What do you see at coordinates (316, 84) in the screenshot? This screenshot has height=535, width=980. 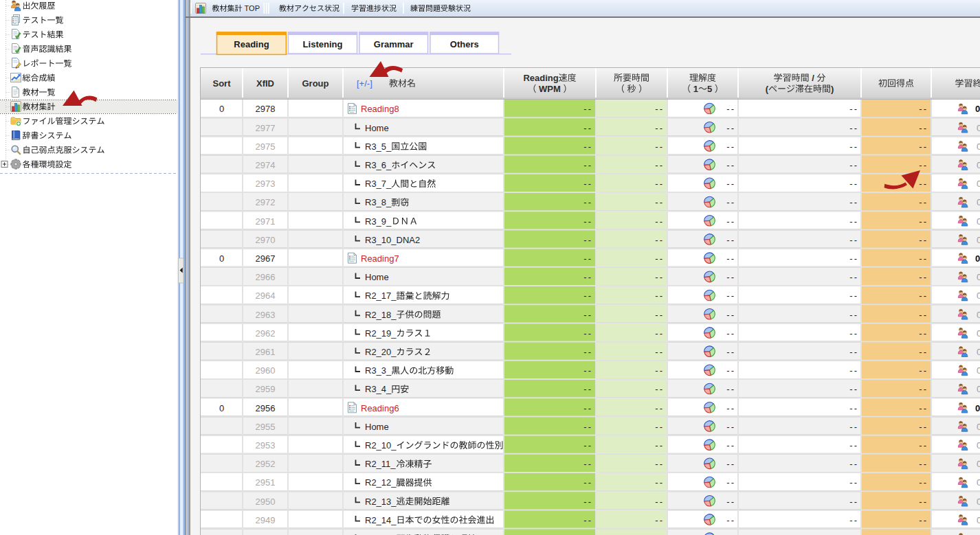 I see `svg-text: Group` at bounding box center [316, 84].